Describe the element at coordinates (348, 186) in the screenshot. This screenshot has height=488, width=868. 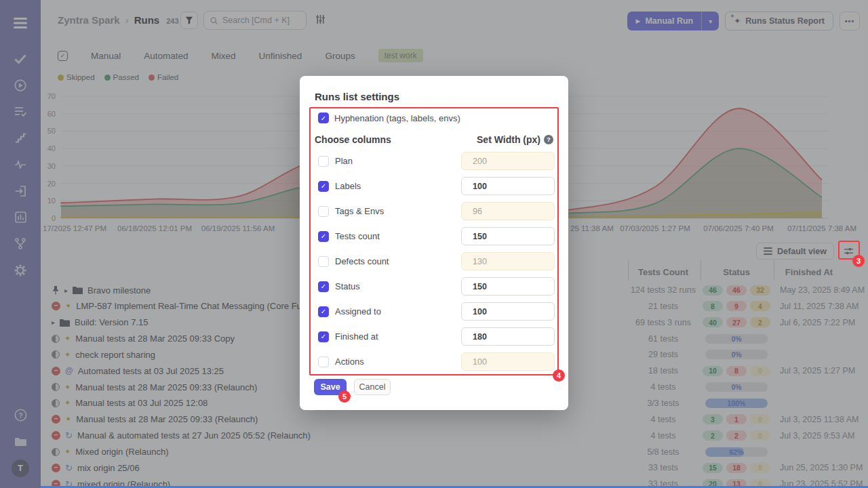
I see `column-label: Labels` at that location.